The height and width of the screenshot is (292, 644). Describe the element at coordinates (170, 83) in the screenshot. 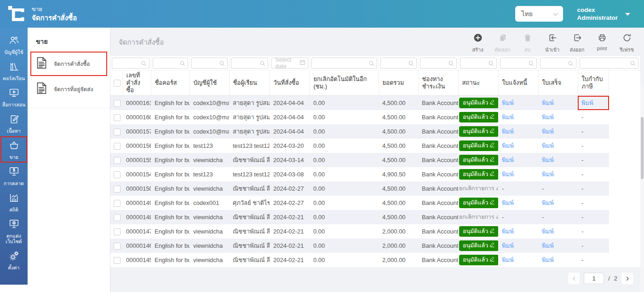

I see `column-header: ชื่อคอร์ส` at that location.